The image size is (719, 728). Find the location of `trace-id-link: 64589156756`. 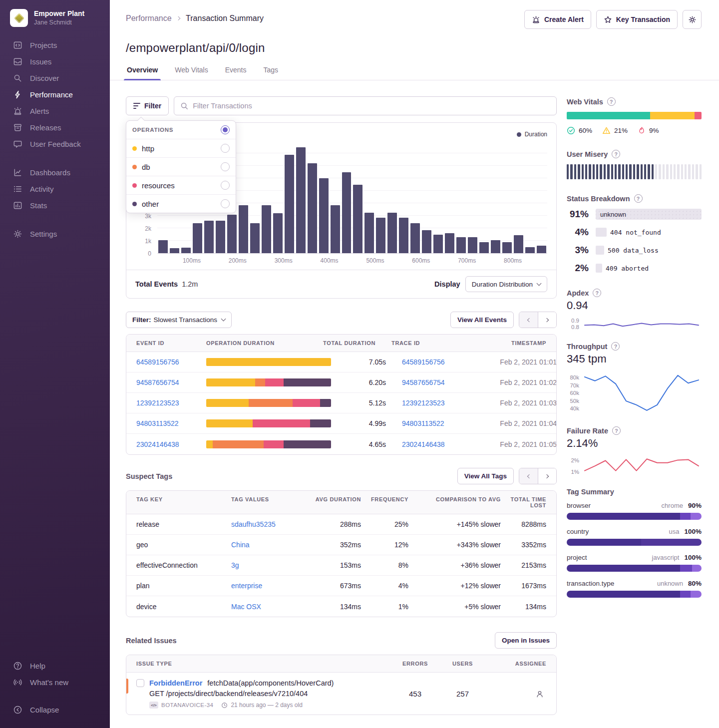

trace-id-link: 64589156756 is located at coordinates (423, 362).